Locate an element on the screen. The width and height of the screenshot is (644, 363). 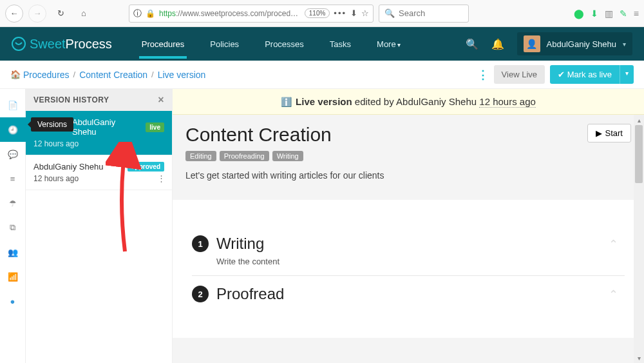
menu-icon: ≡ is located at coordinates (636, 14).